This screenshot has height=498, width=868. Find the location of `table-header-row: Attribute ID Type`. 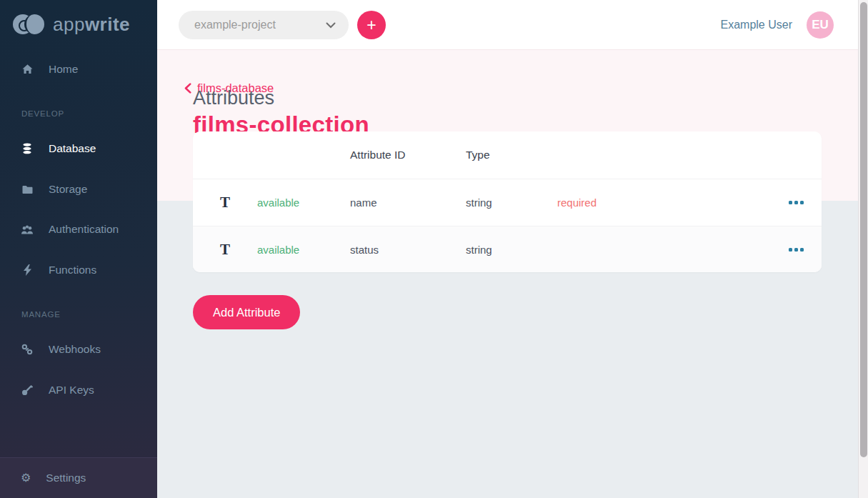

table-header-row: Attribute ID Type is located at coordinates (507, 155).